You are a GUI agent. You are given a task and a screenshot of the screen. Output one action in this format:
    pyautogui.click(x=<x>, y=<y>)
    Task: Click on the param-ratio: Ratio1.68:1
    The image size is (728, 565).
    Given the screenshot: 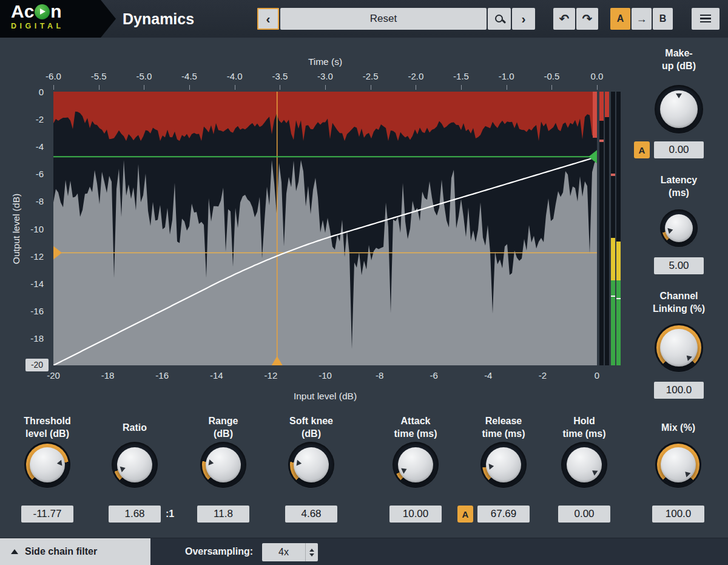 What is the action you would take?
    pyautogui.click(x=135, y=467)
    